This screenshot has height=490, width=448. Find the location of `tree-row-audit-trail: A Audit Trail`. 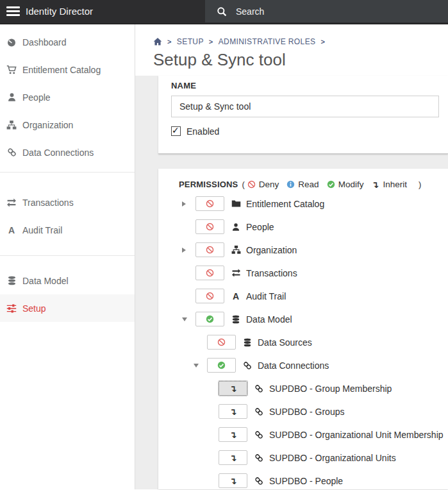

tree-row-audit-trail: A Audit Trail is located at coordinates (313, 296).